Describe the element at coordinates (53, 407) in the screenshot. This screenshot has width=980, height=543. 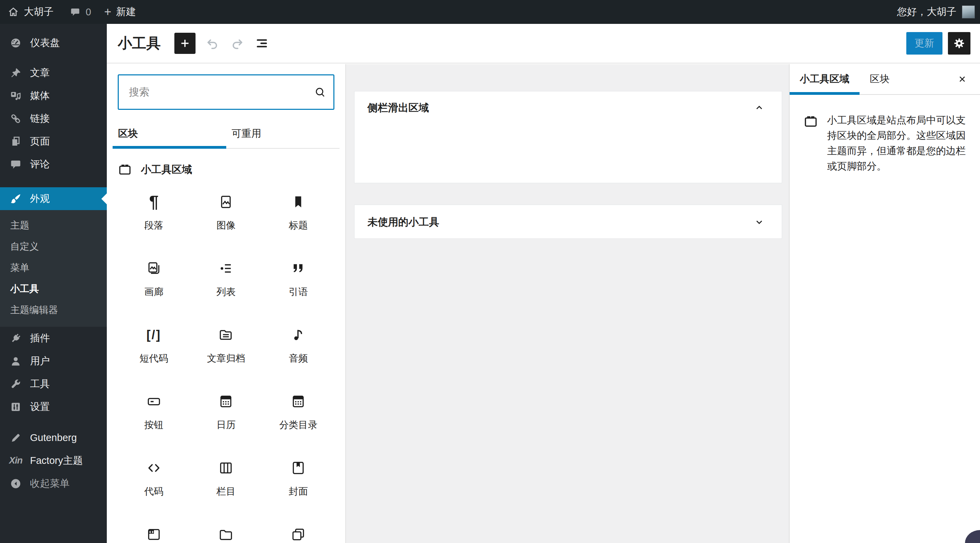
I see `sidebar-item-settings: 设置` at that location.